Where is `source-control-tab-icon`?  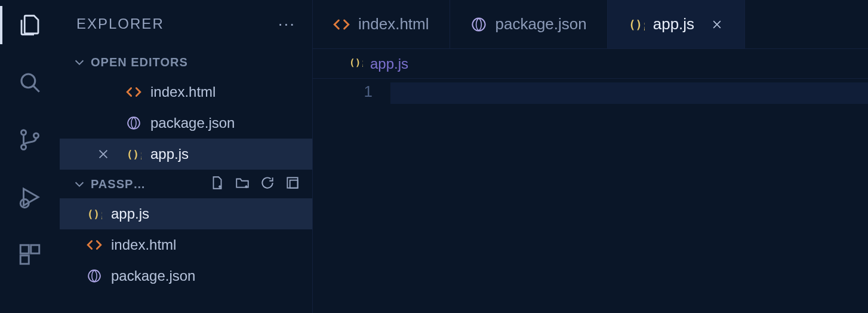 source-control-tab-icon is located at coordinates (30, 140).